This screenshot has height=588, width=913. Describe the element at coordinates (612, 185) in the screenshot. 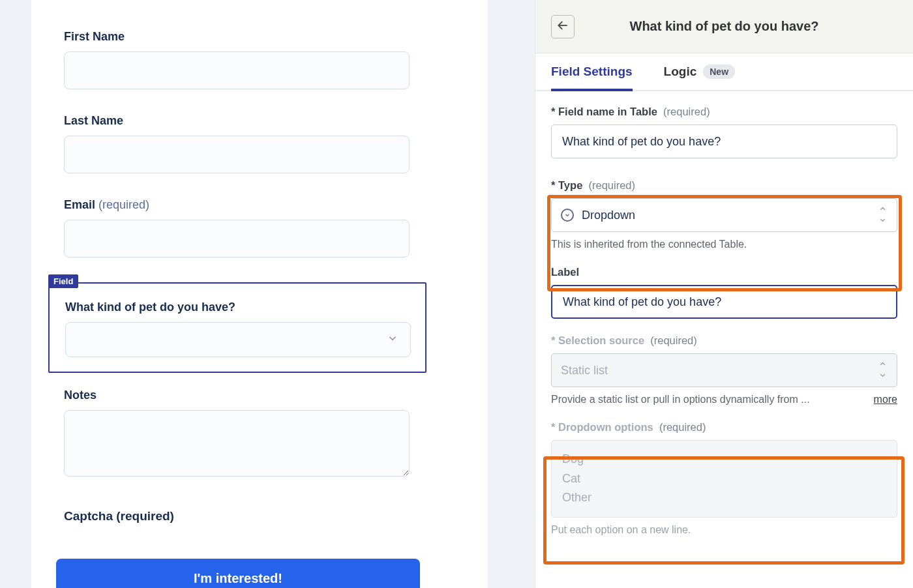

I see `type-required-hint: (required)` at that location.